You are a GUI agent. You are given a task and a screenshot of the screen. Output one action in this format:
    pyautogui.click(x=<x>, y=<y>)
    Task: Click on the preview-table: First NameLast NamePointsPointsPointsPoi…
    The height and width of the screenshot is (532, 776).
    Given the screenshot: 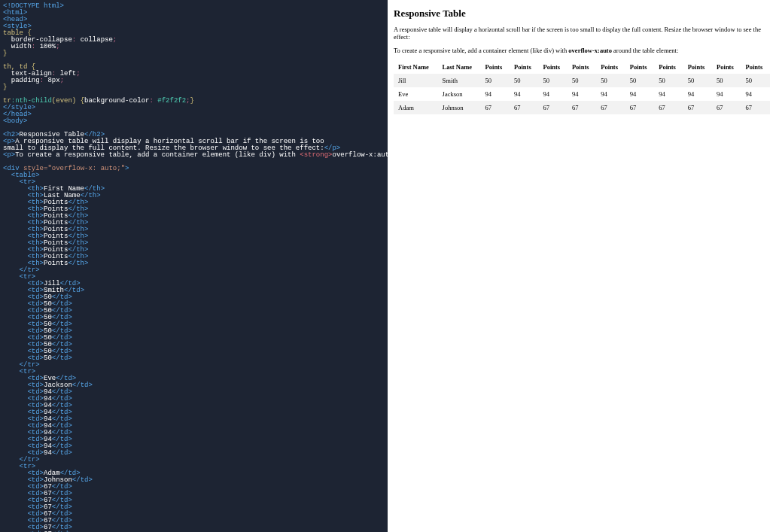 What is the action you would take?
    pyautogui.click(x=582, y=87)
    